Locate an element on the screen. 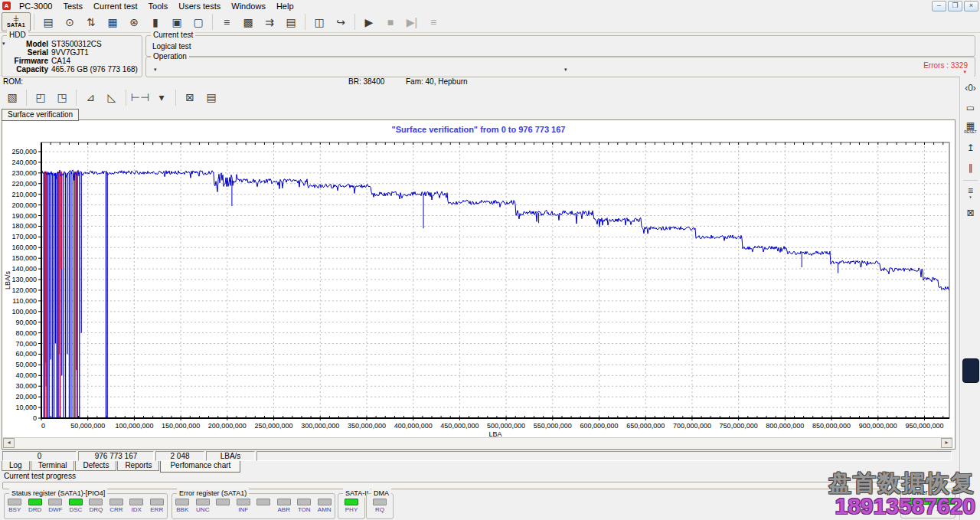 This screenshot has width=980, height=520. report-icon: ▤ is located at coordinates (211, 97).